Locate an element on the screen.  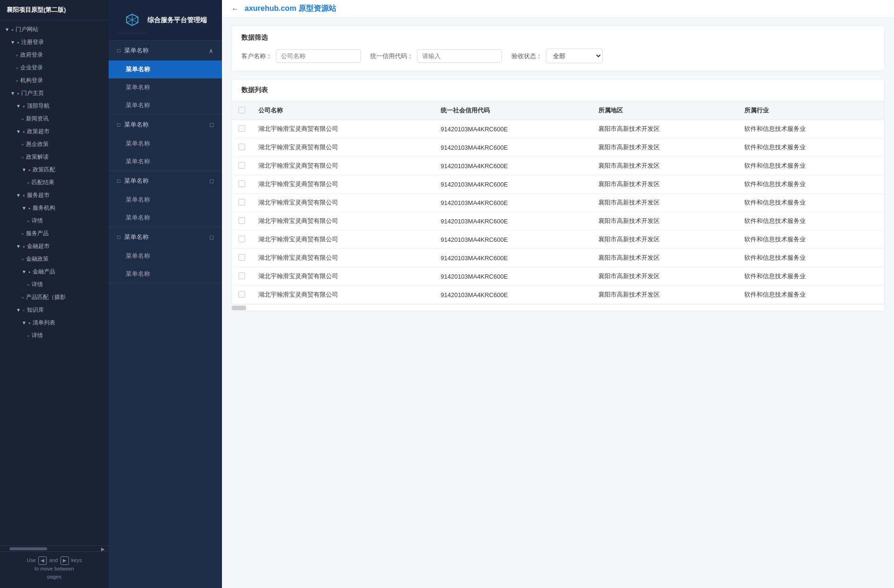
tree-item-org-login: ▫ 机构登录 is located at coordinates (54, 80).